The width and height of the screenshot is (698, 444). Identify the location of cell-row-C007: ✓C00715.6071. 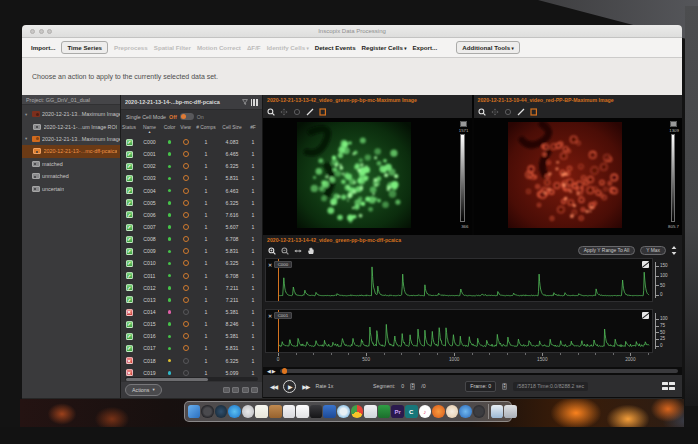
(192, 227).